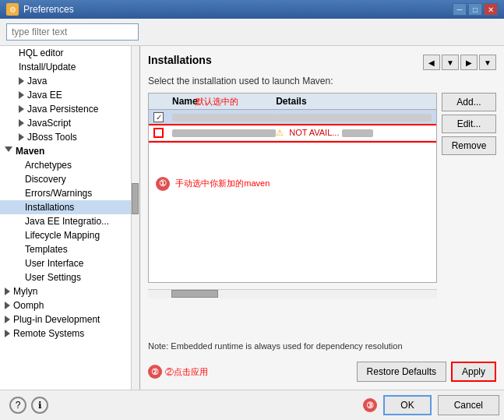  What do you see at coordinates (370, 405) in the screenshot?
I see `annotation-circle3-area: ③` at bounding box center [370, 405].